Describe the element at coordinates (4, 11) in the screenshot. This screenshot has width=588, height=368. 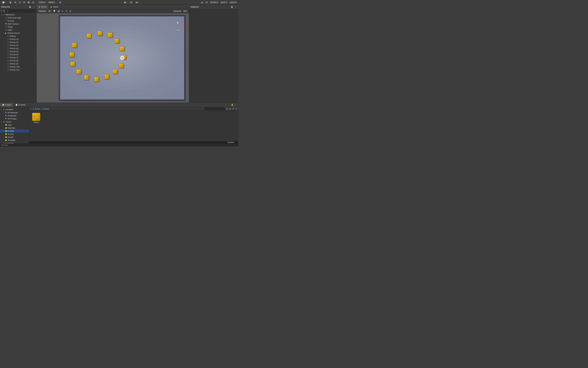
I see `hierarchy-filter-btn: ▾` at that location.